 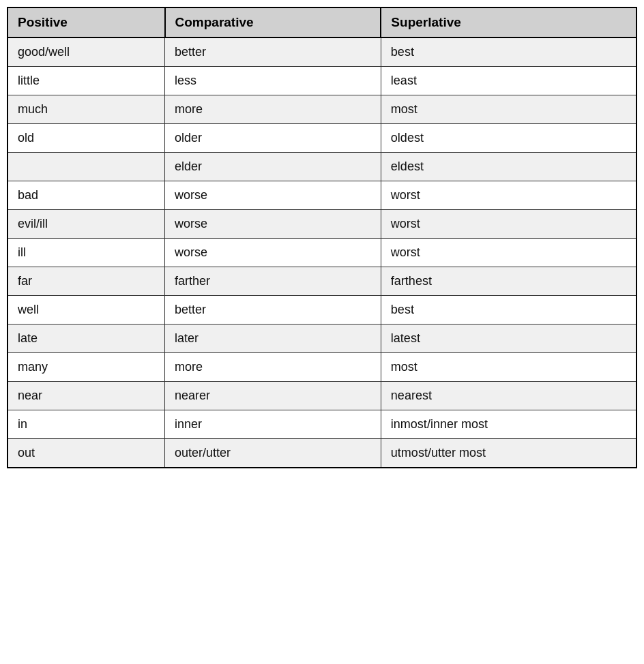 I want to click on cell-comparative: nearer, so click(x=273, y=396).